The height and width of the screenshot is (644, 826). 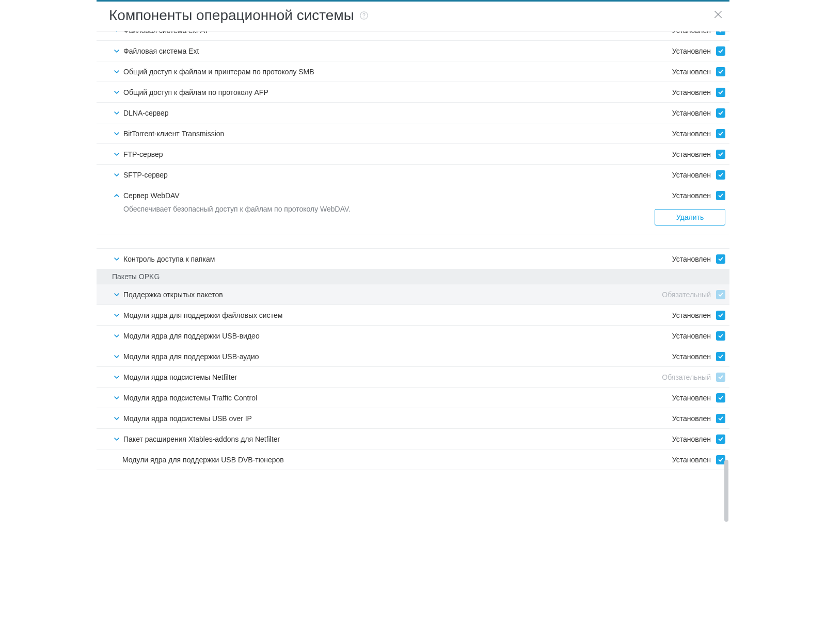 I want to click on component-label: Модули ядра подсистемы USB over IP, so click(x=398, y=418).